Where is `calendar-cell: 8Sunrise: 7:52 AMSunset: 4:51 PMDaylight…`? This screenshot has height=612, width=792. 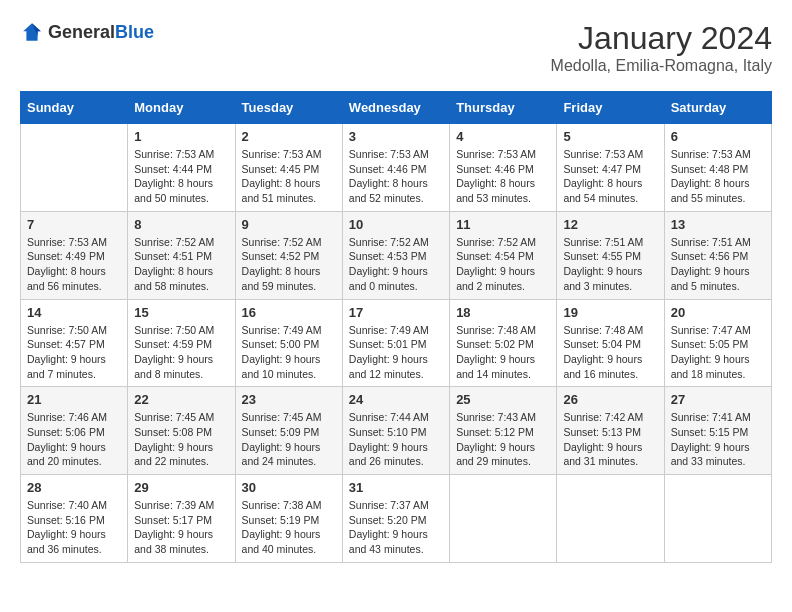
calendar-cell: 8Sunrise: 7:52 AMSunset: 4:51 PMDaylight… is located at coordinates (182, 255).